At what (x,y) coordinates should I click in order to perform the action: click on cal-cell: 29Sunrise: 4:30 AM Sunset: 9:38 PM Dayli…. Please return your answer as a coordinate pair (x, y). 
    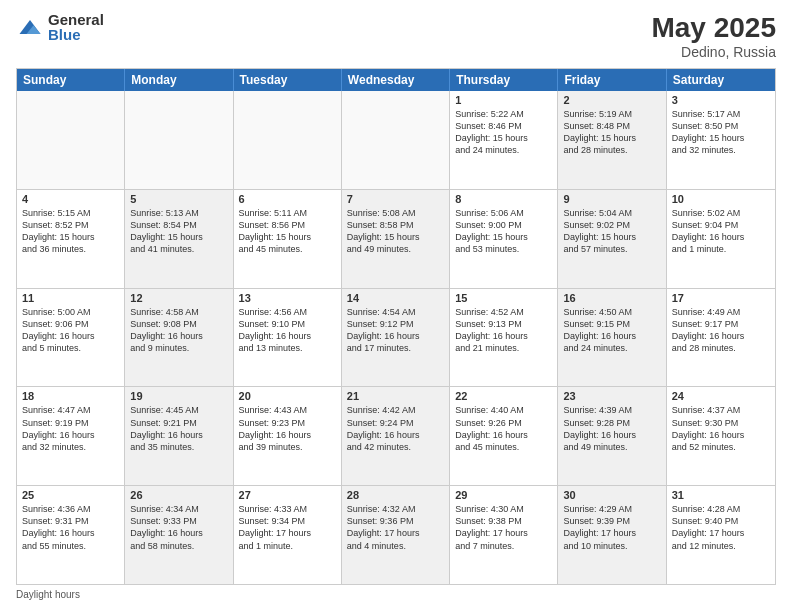
    Looking at the image, I should click on (504, 535).